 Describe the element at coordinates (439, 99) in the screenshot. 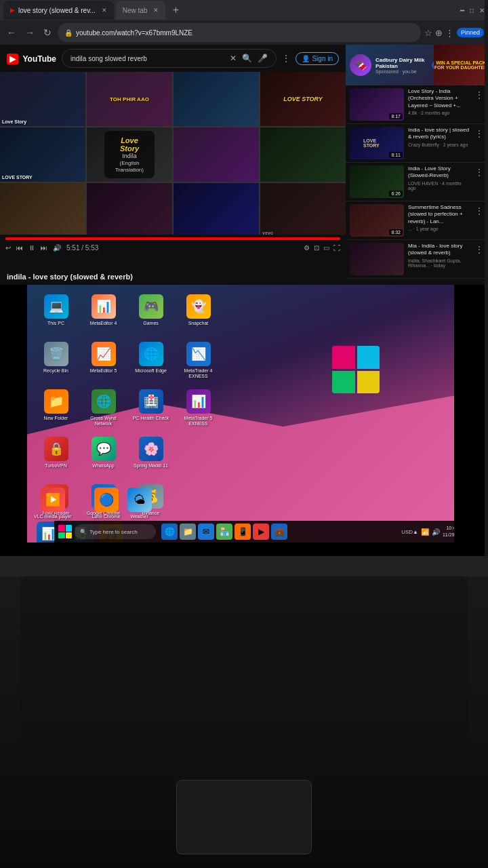

I see `sidebar-title-1: Love Story - India (Orchestra Version + …` at that location.